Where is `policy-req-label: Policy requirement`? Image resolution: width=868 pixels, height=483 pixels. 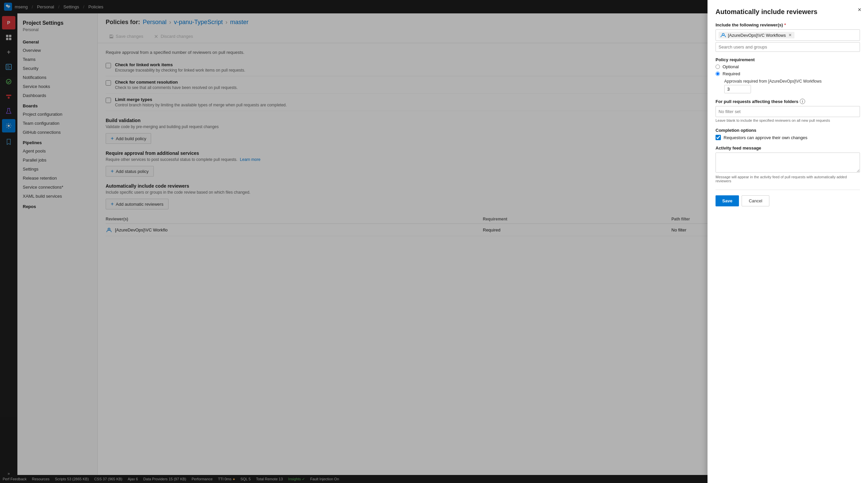 policy-req-label: Policy requirement is located at coordinates (788, 60).